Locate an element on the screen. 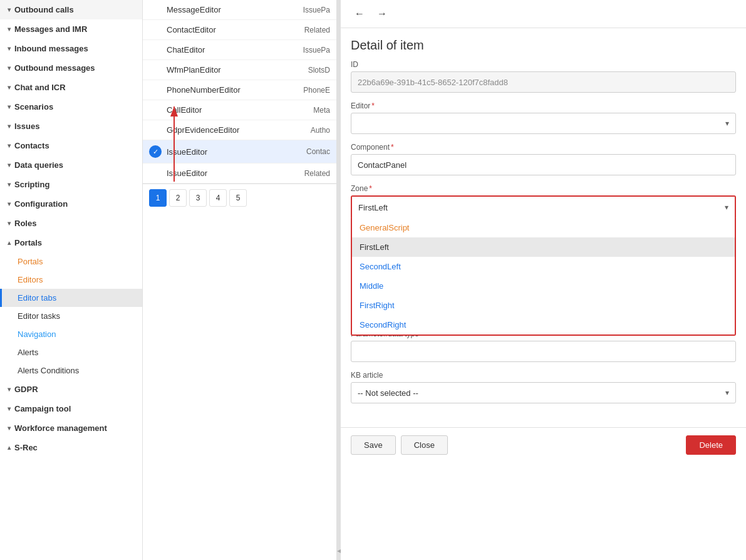 The image size is (746, 560). sidebar-subitem-label: Editor tasks is located at coordinates (39, 316).